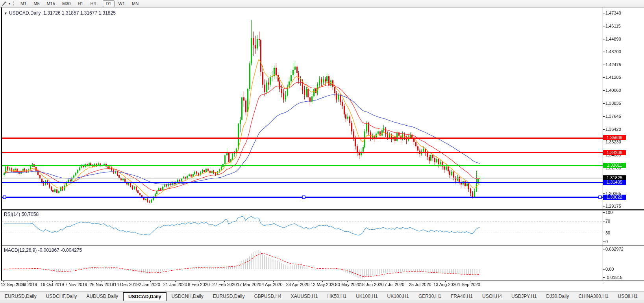 Image resolution: width=644 pixels, height=303 pixels. What do you see at coordinates (93, 4) in the screenshot?
I see `timeframe-h4: H4` at bounding box center [93, 4].